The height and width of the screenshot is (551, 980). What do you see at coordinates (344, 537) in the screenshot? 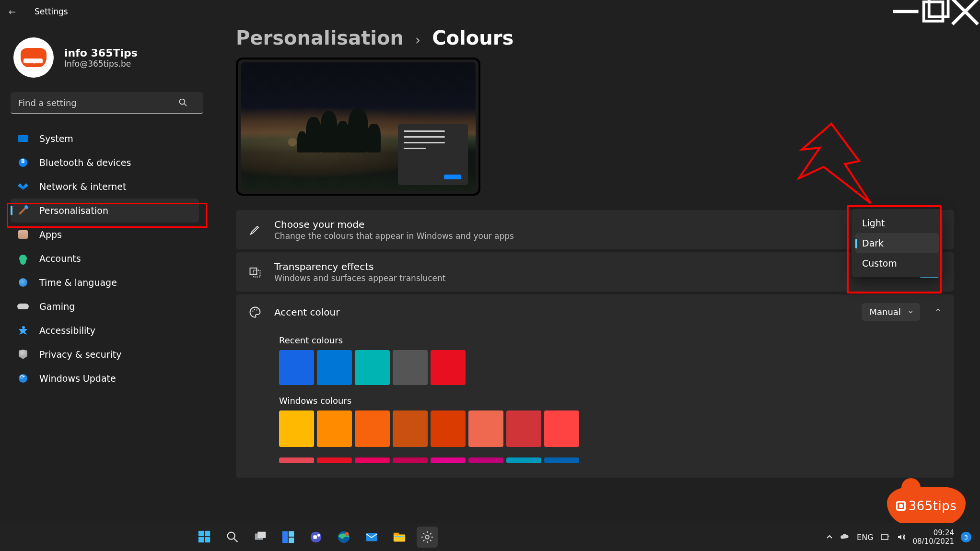
I see `edge-icon` at bounding box center [344, 537].